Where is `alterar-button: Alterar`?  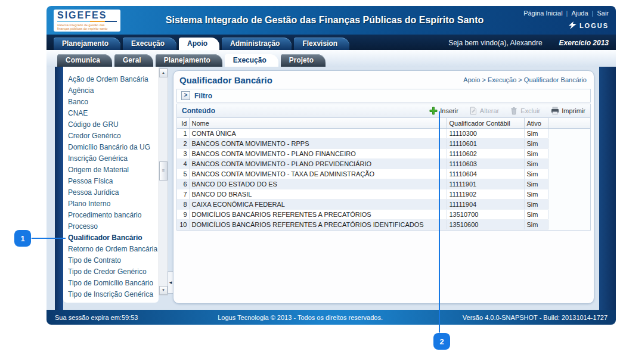 alterar-button: Alterar is located at coordinates (484, 111).